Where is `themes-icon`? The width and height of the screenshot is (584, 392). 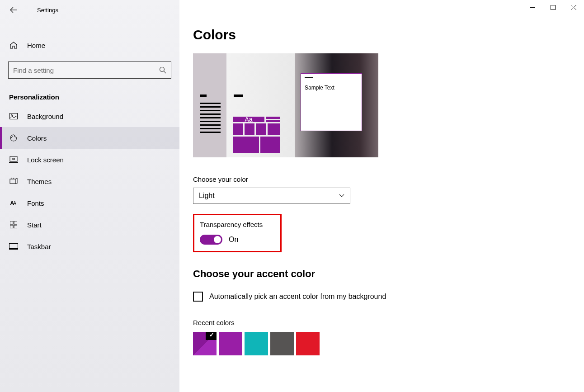 themes-icon is located at coordinates (14, 181).